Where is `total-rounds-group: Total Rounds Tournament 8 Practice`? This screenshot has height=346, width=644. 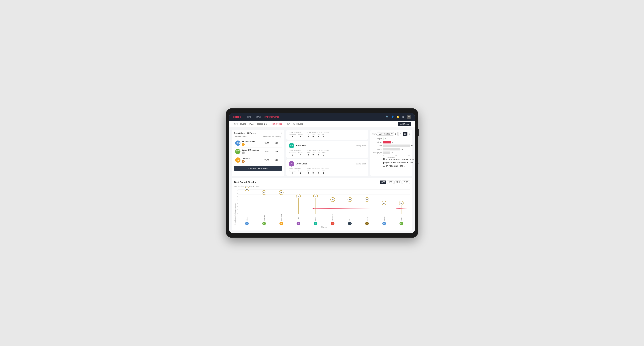
total-rounds-group: Total Rounds Tournament 8 Practice is located at coordinates (296, 153).